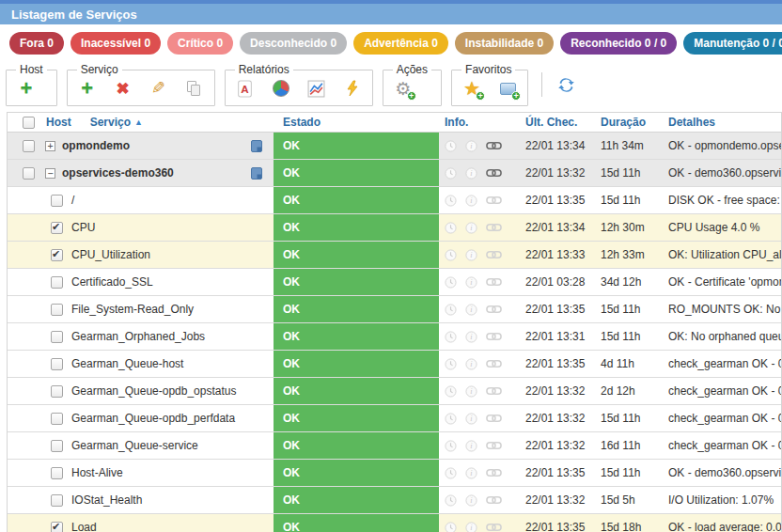 The width and height of the screenshot is (782, 532). What do you see at coordinates (302, 122) in the screenshot?
I see `column-header-state: Estado` at bounding box center [302, 122].